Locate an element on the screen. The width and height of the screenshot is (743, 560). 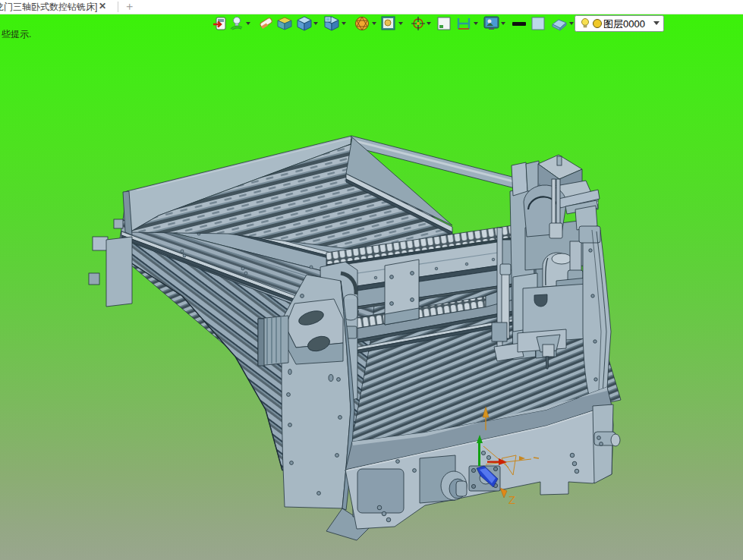
svg-text: 图层0000 is located at coordinates (624, 24).